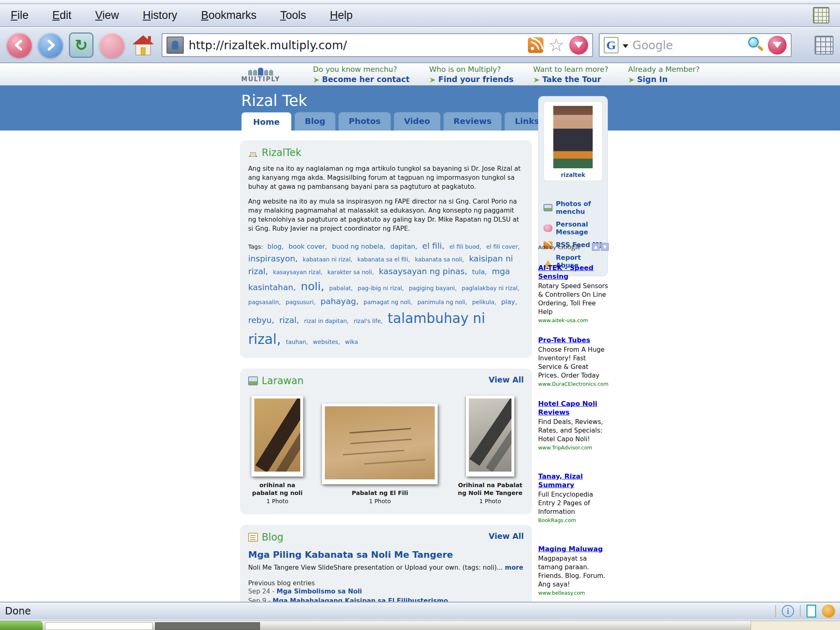 This screenshot has width=840, height=630. What do you see at coordinates (308, 246) in the screenshot?
I see `tag-link-book-cover: book cover,` at bounding box center [308, 246].